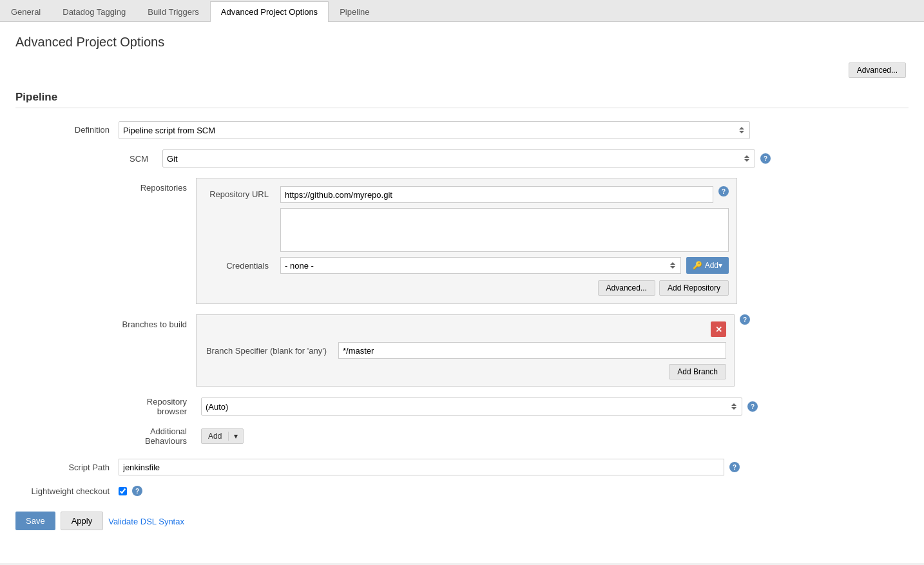  I want to click on branches-row: Branches to build ✕ Branch Specifier (bl…, so click(514, 350).